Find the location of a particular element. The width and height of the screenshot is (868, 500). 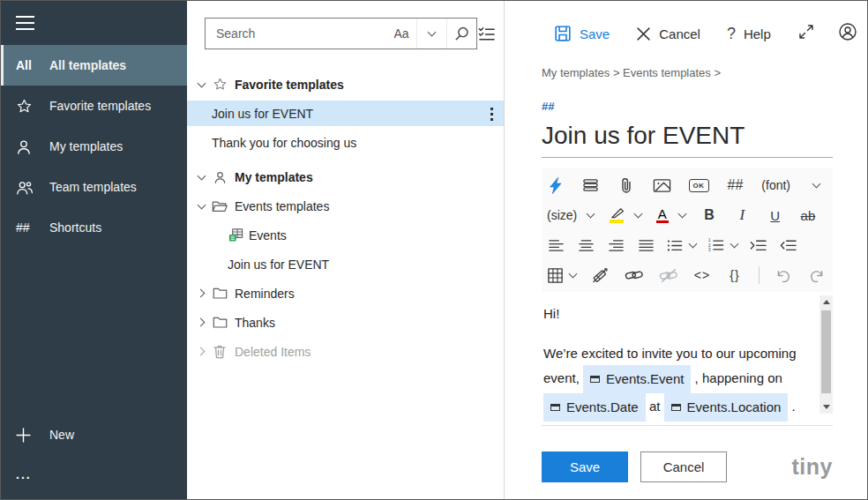

tree-item-join-us-selected: Join us for EVENT is located at coordinates (346, 113).